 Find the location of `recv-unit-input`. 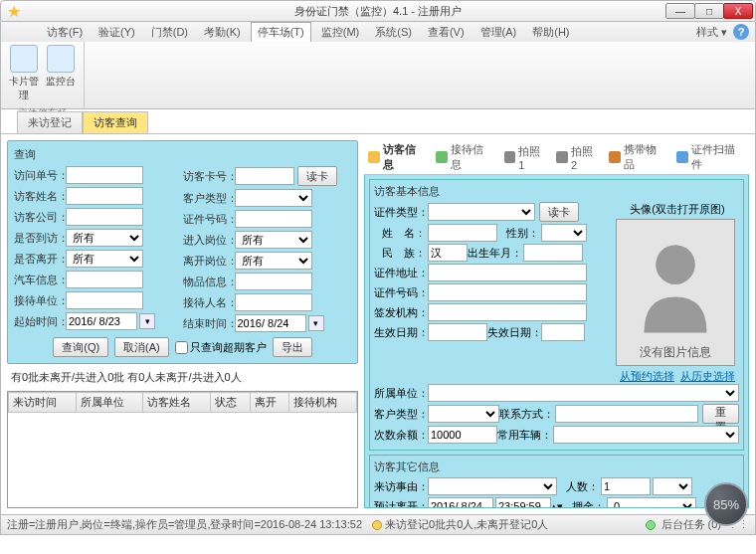

recv-unit-input is located at coordinates (104, 300).